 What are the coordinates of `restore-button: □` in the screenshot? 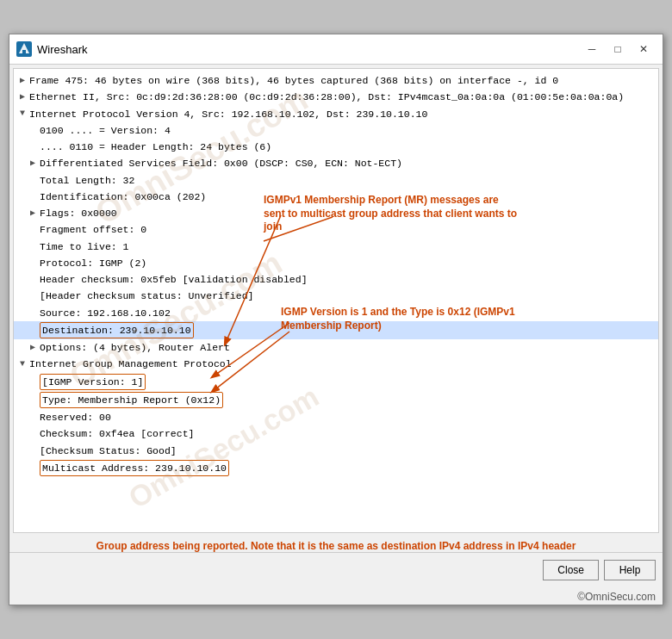 It's located at (618, 49).